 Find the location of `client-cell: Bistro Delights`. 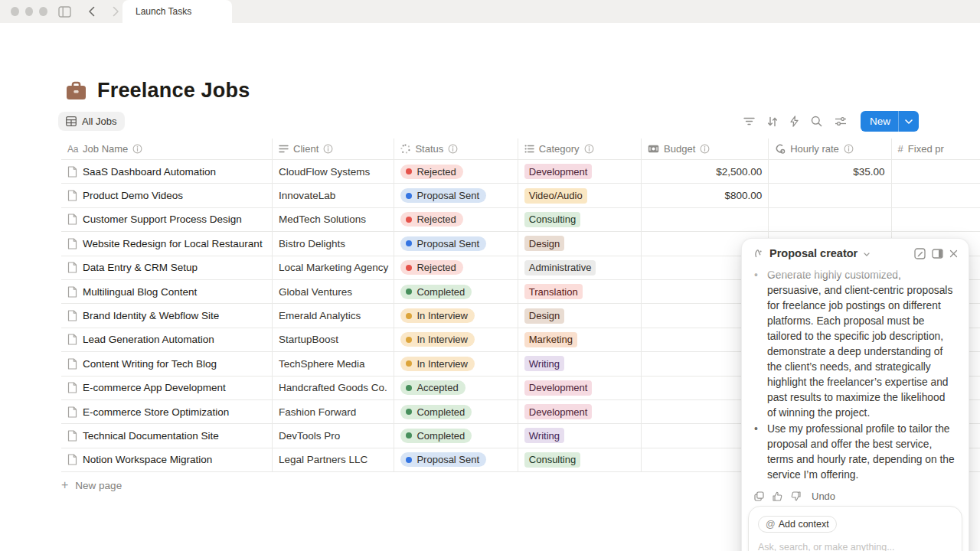

client-cell: Bistro Delights is located at coordinates (334, 243).